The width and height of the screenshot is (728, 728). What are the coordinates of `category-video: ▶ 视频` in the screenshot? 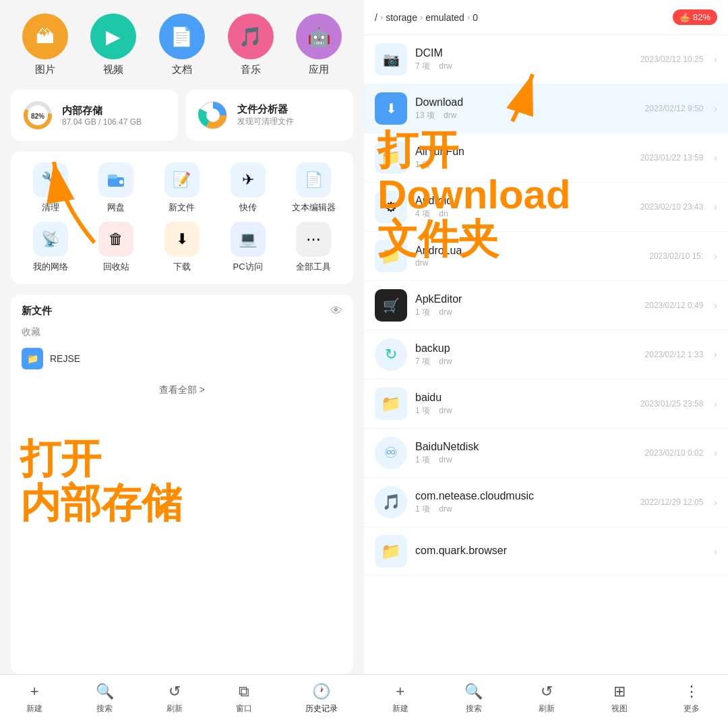 It's located at (113, 44).